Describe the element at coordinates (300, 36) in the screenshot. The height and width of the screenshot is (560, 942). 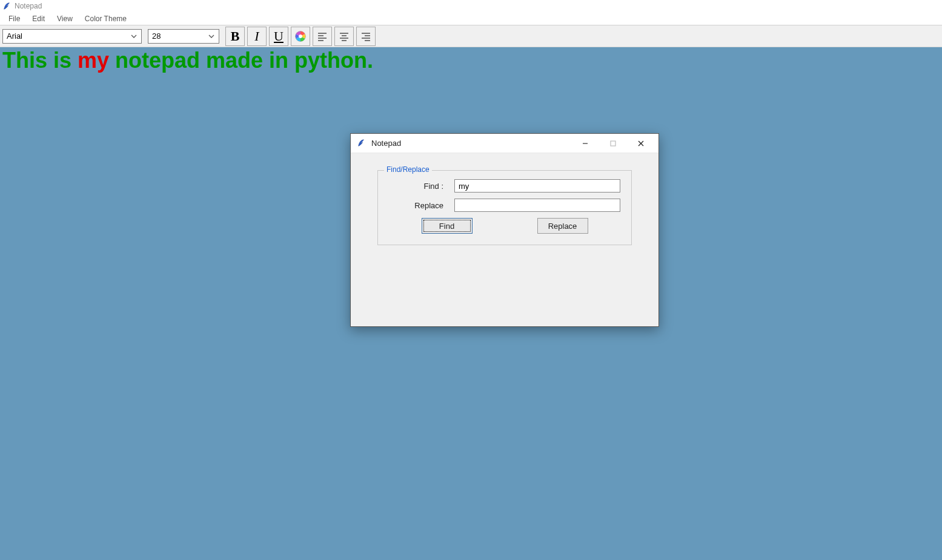
I see `color-wheel-icon` at that location.